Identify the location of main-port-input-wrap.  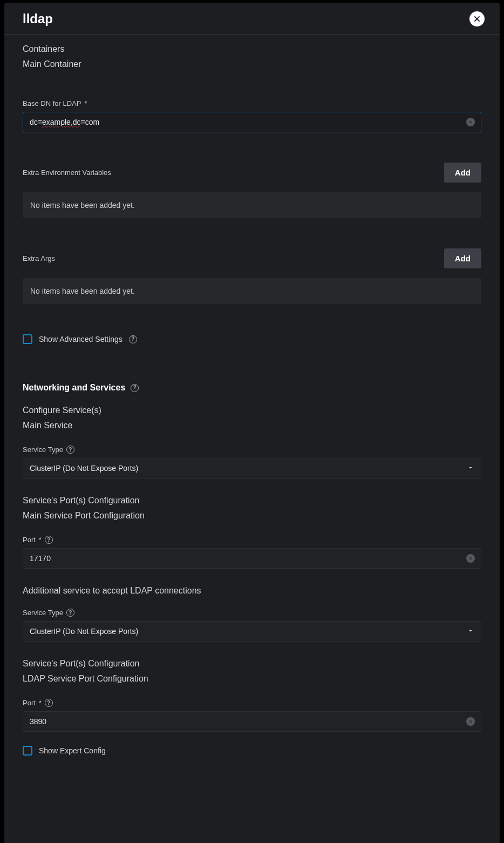
(252, 558).